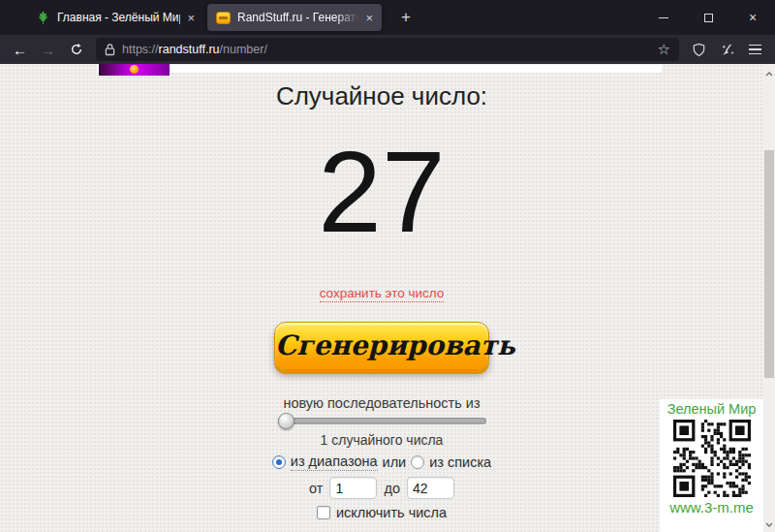  What do you see at coordinates (19, 49) in the screenshot?
I see `back-button: ←` at bounding box center [19, 49].